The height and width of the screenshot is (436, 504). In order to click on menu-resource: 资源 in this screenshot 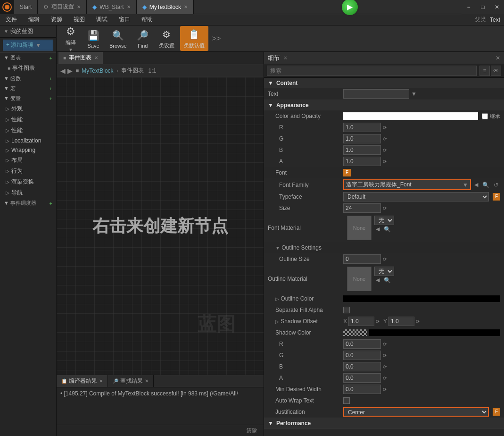, I will do `click(57, 20)`.